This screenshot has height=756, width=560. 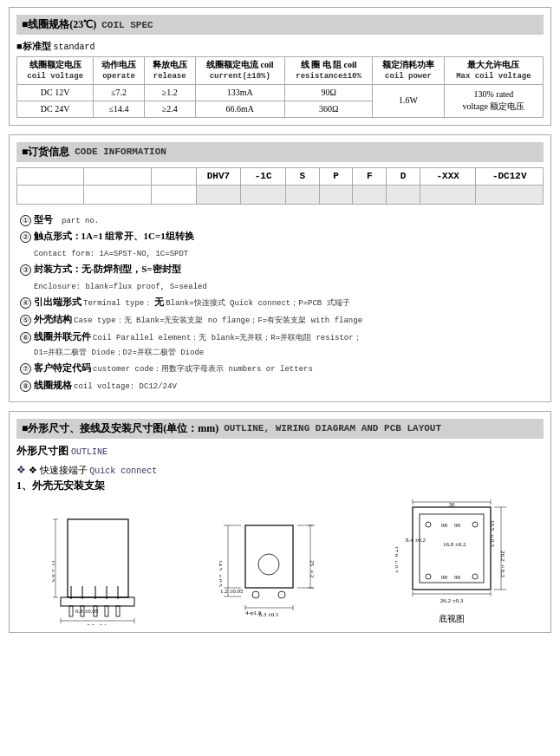 I want to click on standard-en: standard, so click(x=74, y=47).